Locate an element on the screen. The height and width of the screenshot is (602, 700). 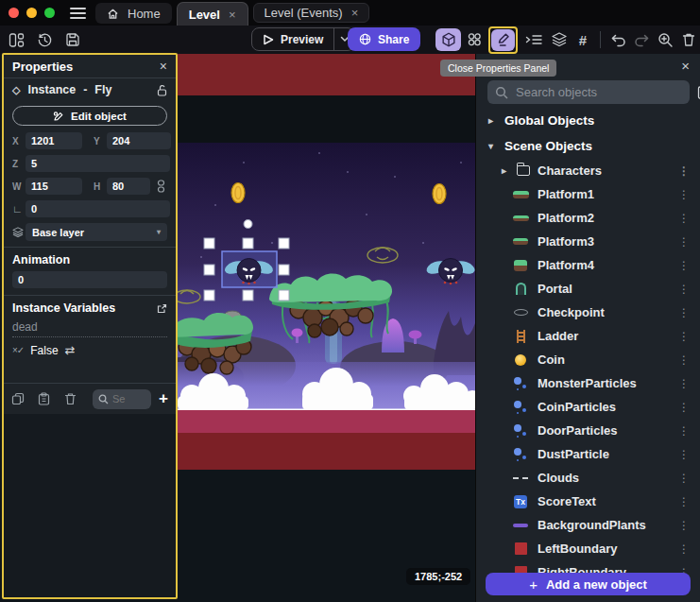
object-row-monsterparticles: MonsterParticles ⋮ is located at coordinates (588, 384).